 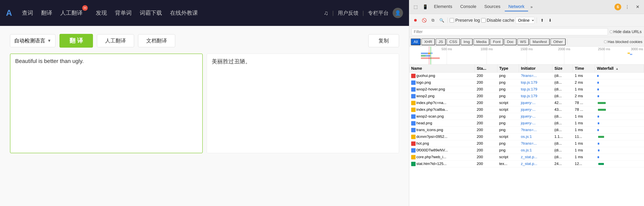 What do you see at coordinates (46, 13) in the screenshot?
I see `nav-item-translate: 翻译` at bounding box center [46, 13].